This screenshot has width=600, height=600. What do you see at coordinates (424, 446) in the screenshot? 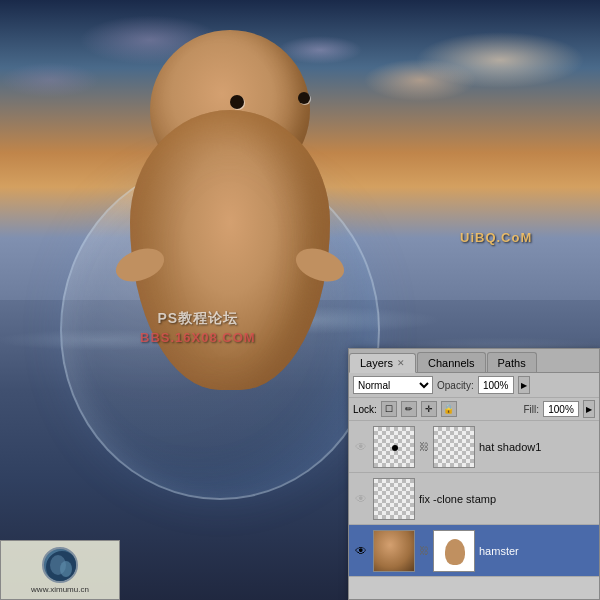
I see `layer-chain-hat-shadow1: ⛓` at bounding box center [424, 446].